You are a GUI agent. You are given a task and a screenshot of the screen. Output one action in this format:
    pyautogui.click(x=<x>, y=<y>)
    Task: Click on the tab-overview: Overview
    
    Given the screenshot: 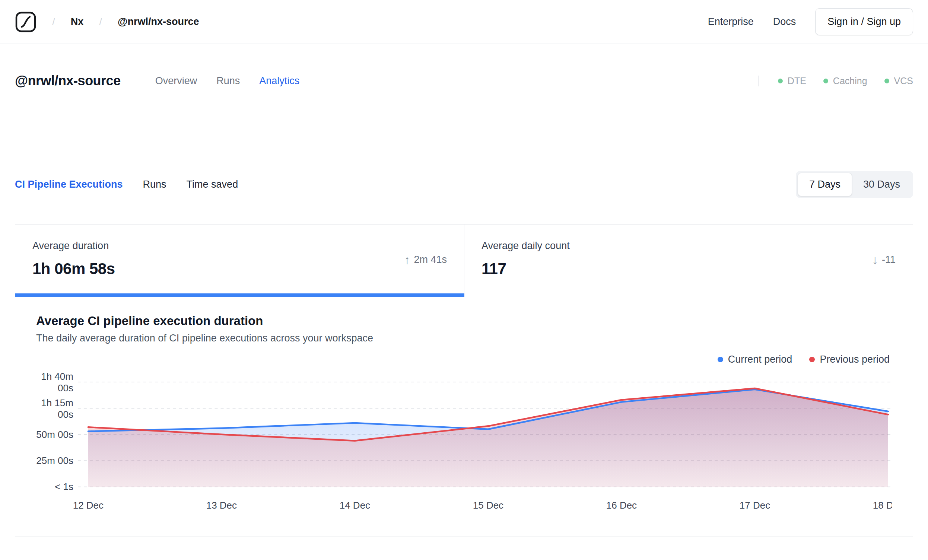 What is the action you would take?
    pyautogui.click(x=176, y=81)
    